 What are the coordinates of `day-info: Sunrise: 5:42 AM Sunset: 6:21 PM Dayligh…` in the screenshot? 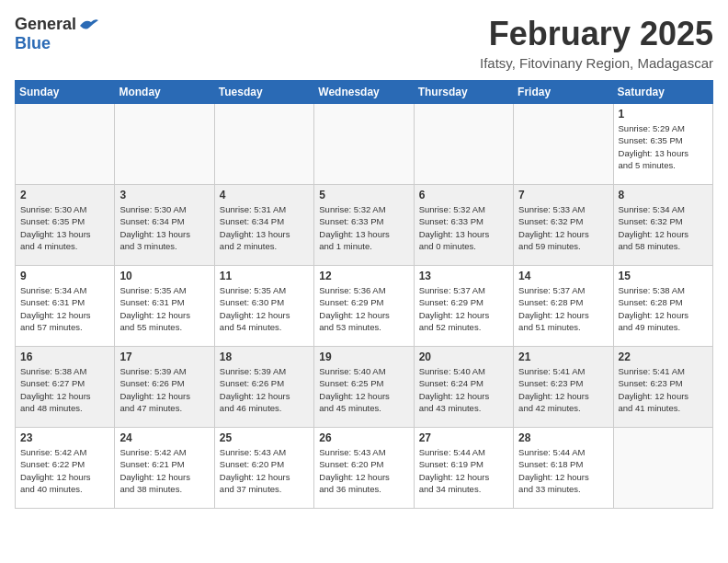 It's located at (164, 471).